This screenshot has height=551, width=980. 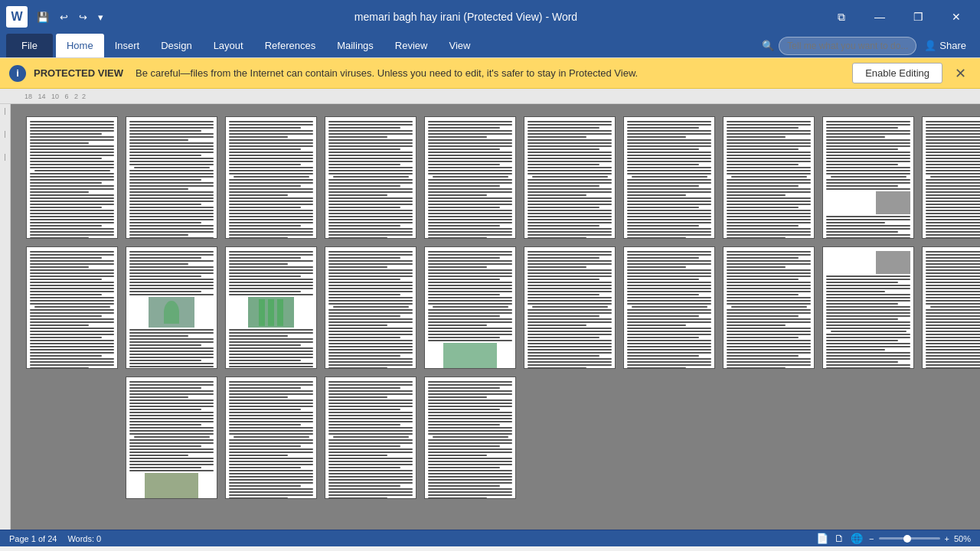 What do you see at coordinates (5, 317) in the screenshot?
I see `vertical-ruler: | | |` at bounding box center [5, 317].